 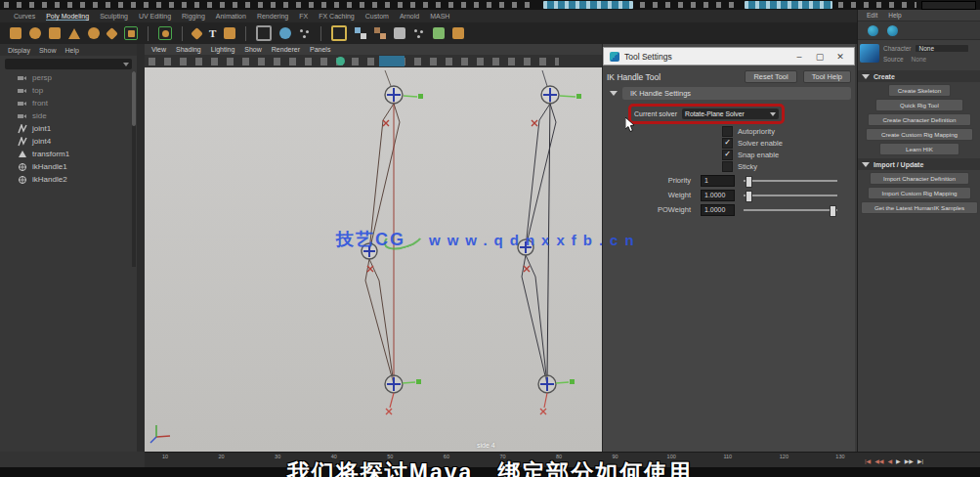 What do you see at coordinates (727, 166) in the screenshot?
I see `sticky-checkbox` at bounding box center [727, 166].